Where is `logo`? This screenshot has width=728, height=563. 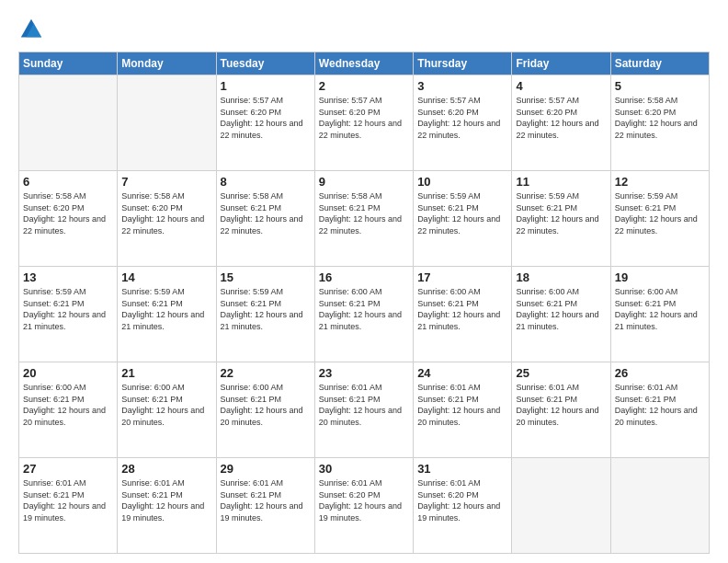
logo is located at coordinates (33, 29).